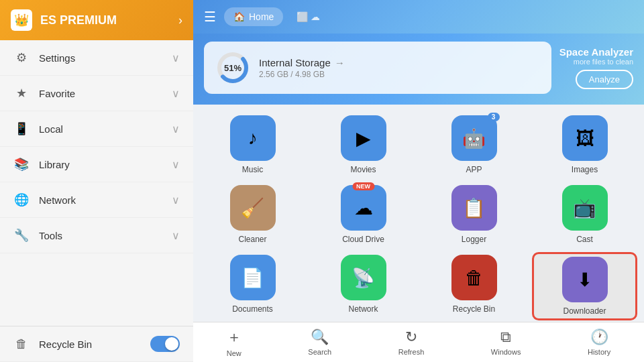  What do you see at coordinates (364, 208) in the screenshot?
I see `cloud-drive-icon-wrap: ☁ NEW` at bounding box center [364, 208].